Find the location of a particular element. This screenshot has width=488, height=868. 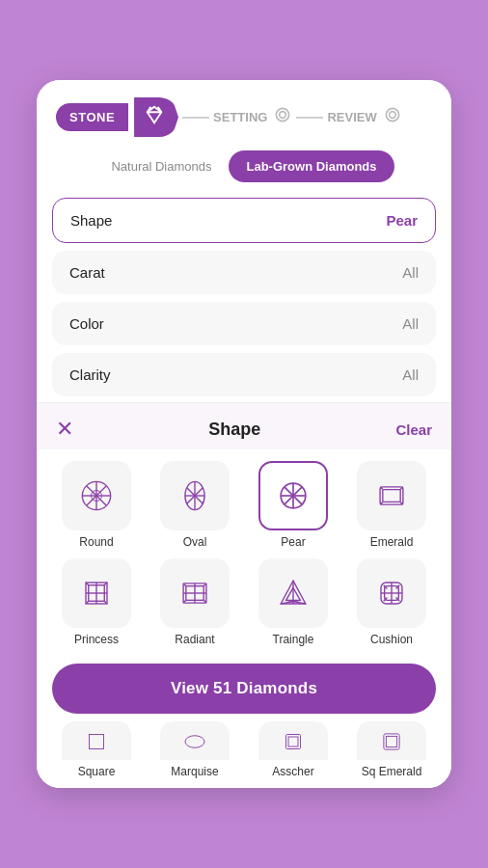

filter-shape-label: Shape is located at coordinates (91, 220).